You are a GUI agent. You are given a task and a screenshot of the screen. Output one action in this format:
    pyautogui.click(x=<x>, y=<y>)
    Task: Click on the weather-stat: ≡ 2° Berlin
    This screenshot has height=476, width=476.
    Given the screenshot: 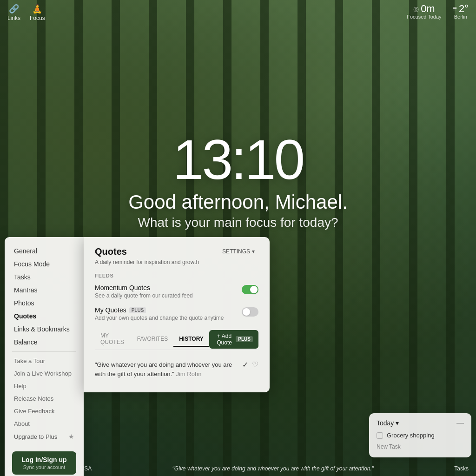 What is the action you would take?
    pyautogui.click(x=461, y=12)
    